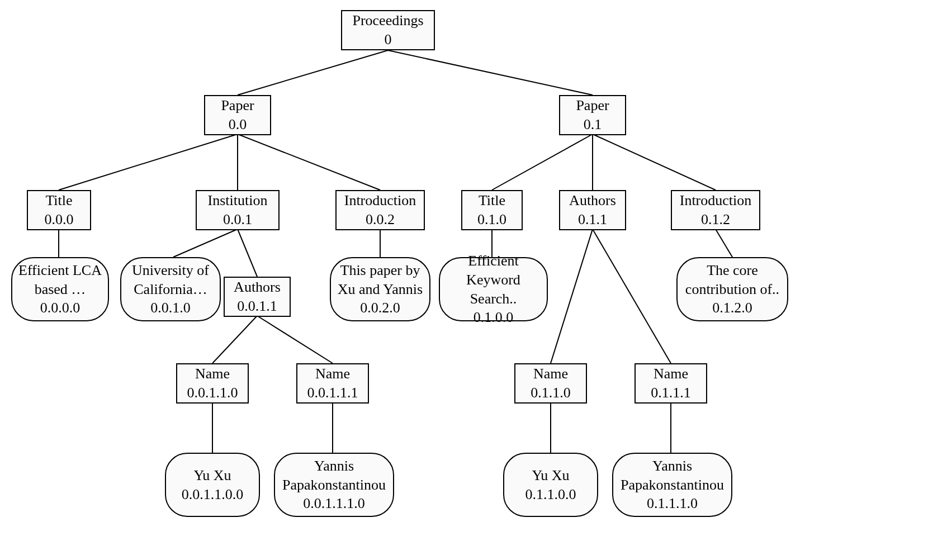 This screenshot has height=560, width=928. I want to click on leaf-text: Efficient LCA, so click(60, 270).